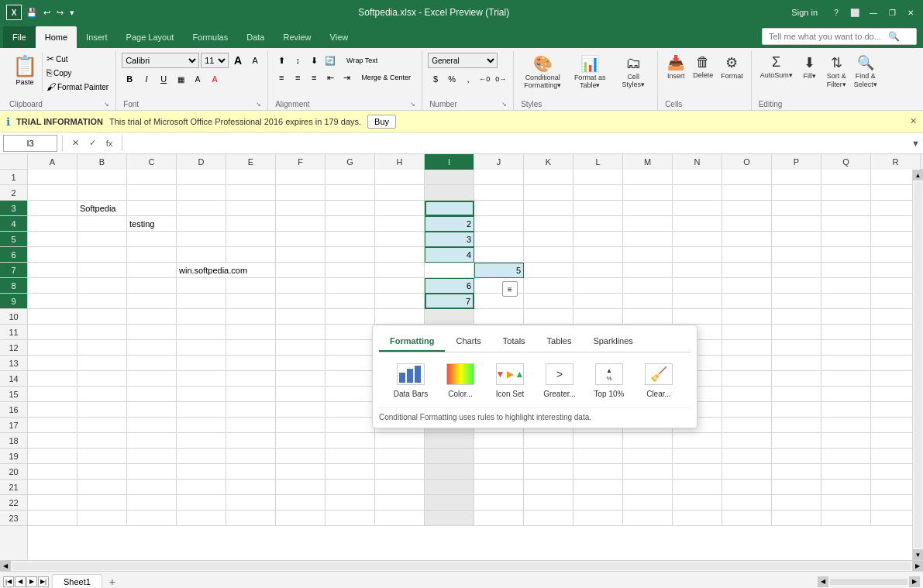 This screenshot has width=923, height=588. Describe the element at coordinates (14, 503) in the screenshot. I see `row-header-22: 22` at that location.